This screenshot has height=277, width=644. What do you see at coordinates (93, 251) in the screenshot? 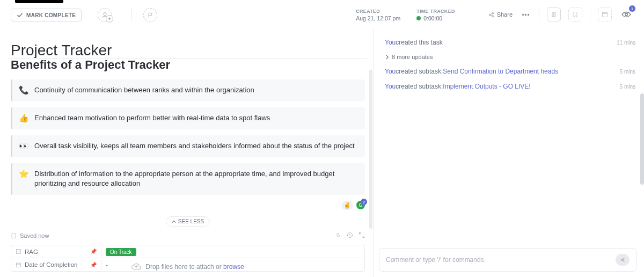
I see `pin-icon: 📌` at bounding box center [93, 251].